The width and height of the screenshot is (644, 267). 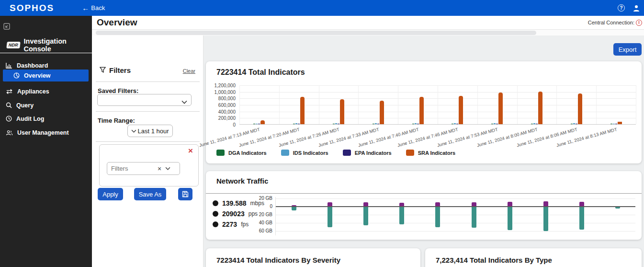 I want to click on export-button: Export, so click(x=627, y=49).